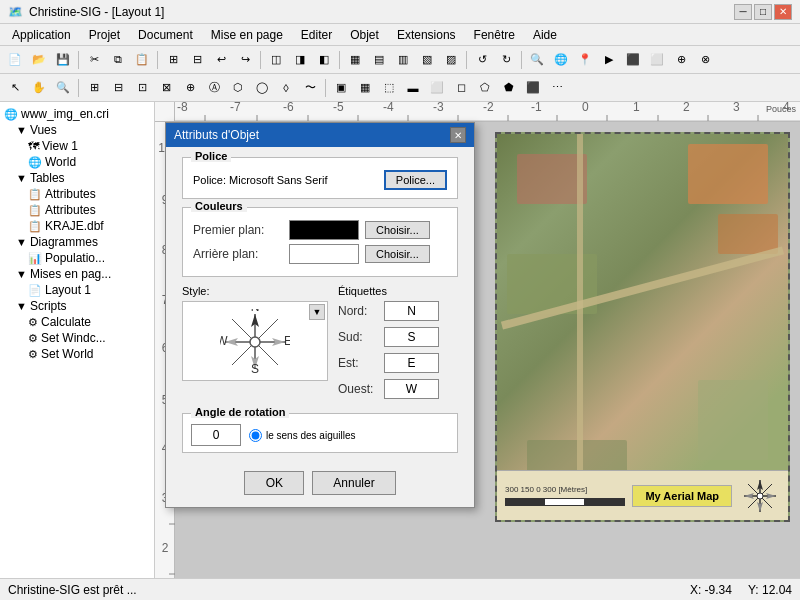 This screenshot has height=600, width=800. I want to click on tree-setwindc: ⚙ Set Windc..., so click(77, 338).